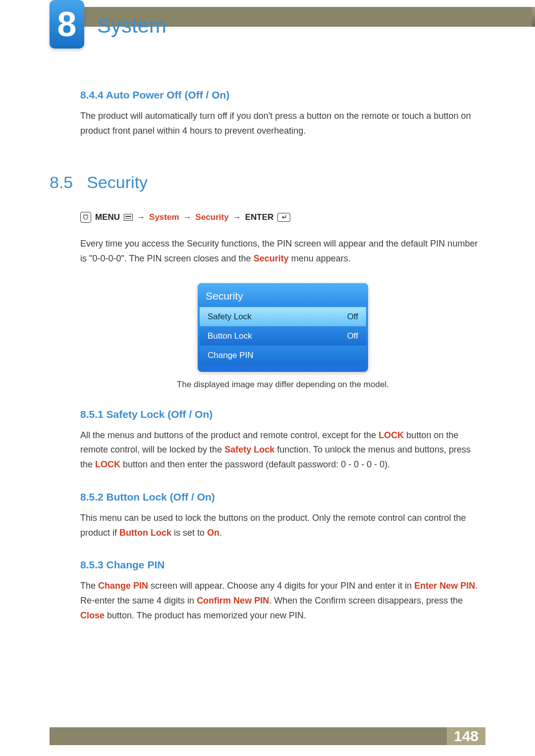 Image resolution: width=535 pixels, height=756 pixels. I want to click on header-band-edge, so click(534, 17).